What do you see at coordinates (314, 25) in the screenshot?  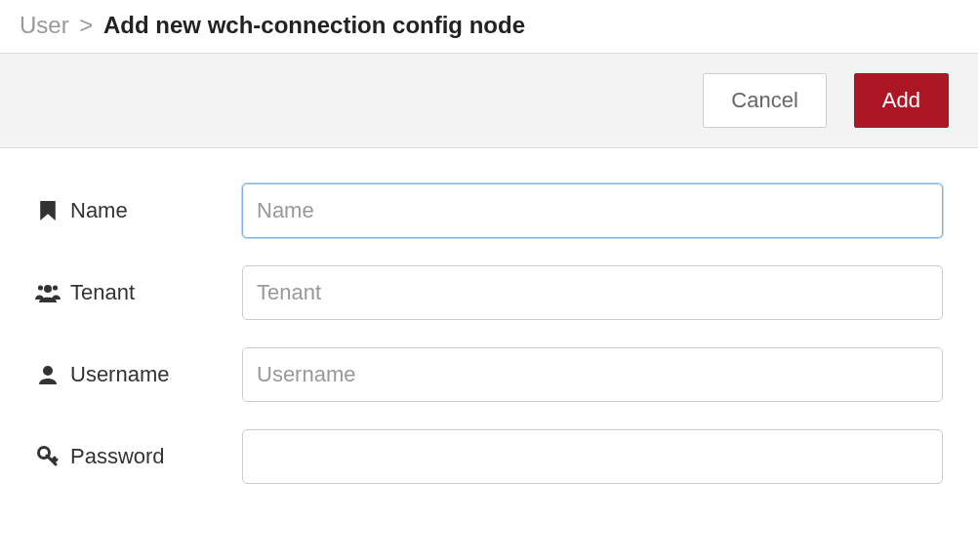 I see `page-title: Add new wch-connection config node` at bounding box center [314, 25].